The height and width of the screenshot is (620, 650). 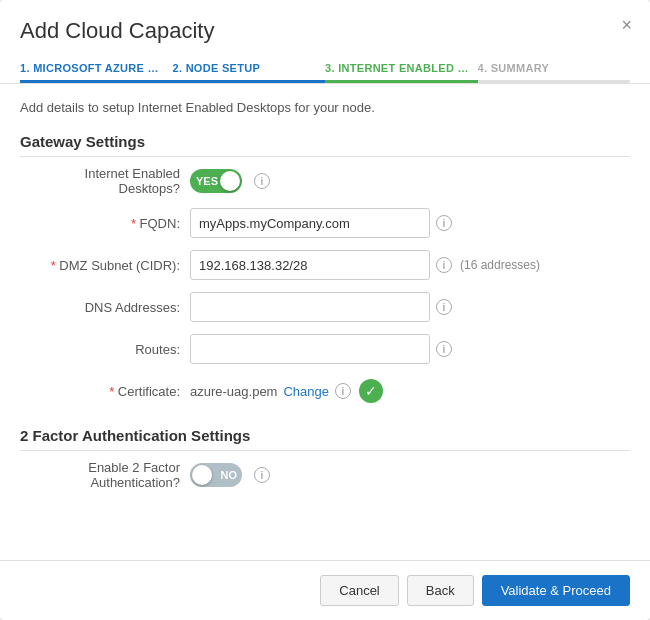 What do you see at coordinates (500, 265) in the screenshot?
I see `dmz-addresses-hint: (16 addresses)` at bounding box center [500, 265].